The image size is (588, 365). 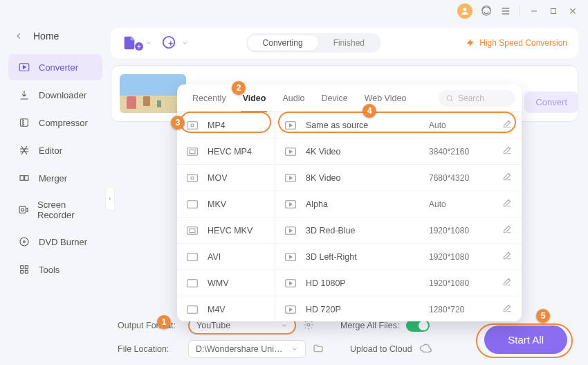 What do you see at coordinates (398, 257) in the screenshot?
I see `preset-item: 3D Left-Right1920*1080` at bounding box center [398, 257].